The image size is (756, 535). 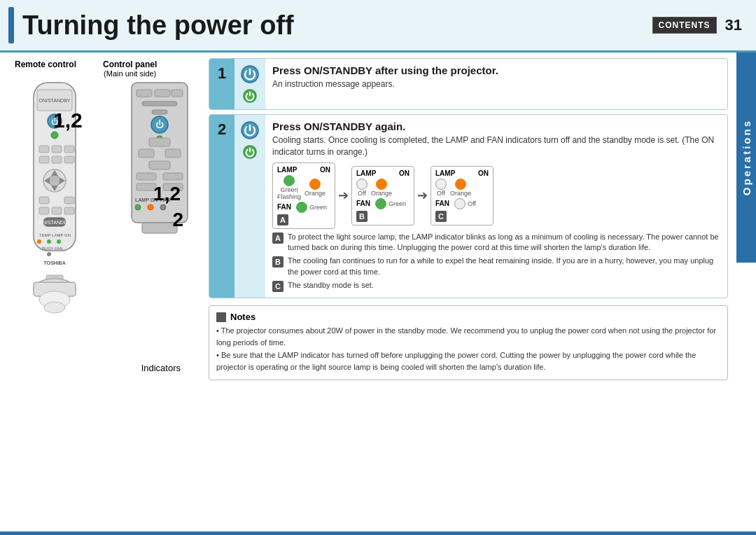 I want to click on note-item-c: C The standby mode is set., so click(x=496, y=286).